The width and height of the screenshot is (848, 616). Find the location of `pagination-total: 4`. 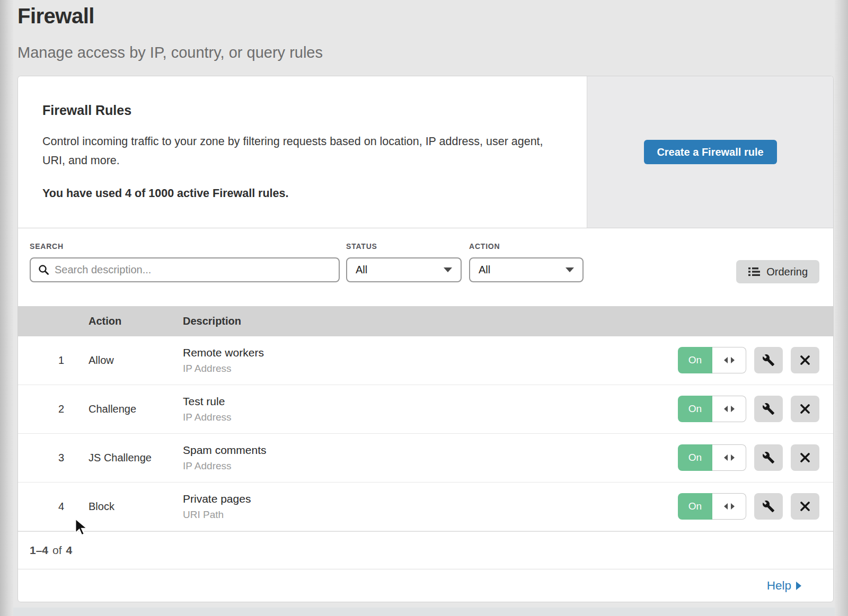

pagination-total: 4 is located at coordinates (69, 550).